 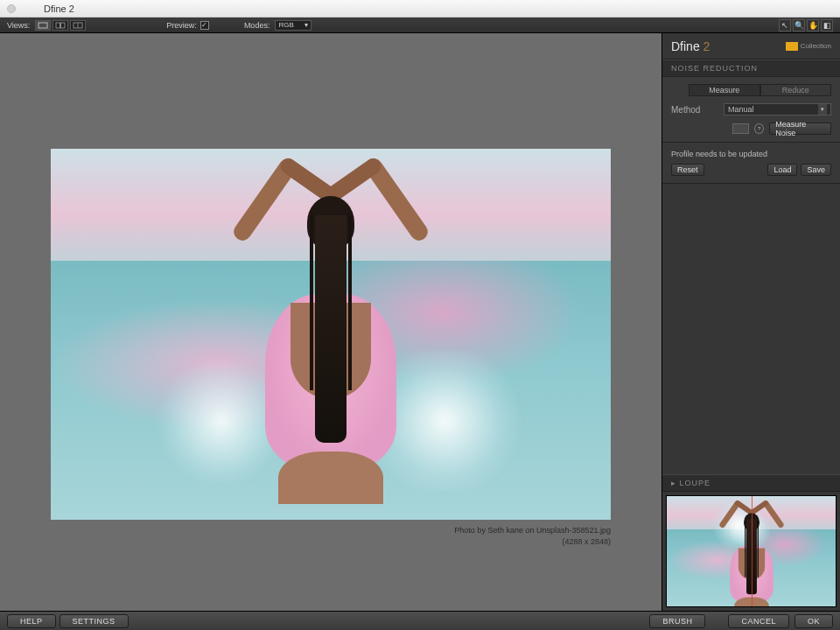 I want to click on tab-reduce: Reduce, so click(x=796, y=90).